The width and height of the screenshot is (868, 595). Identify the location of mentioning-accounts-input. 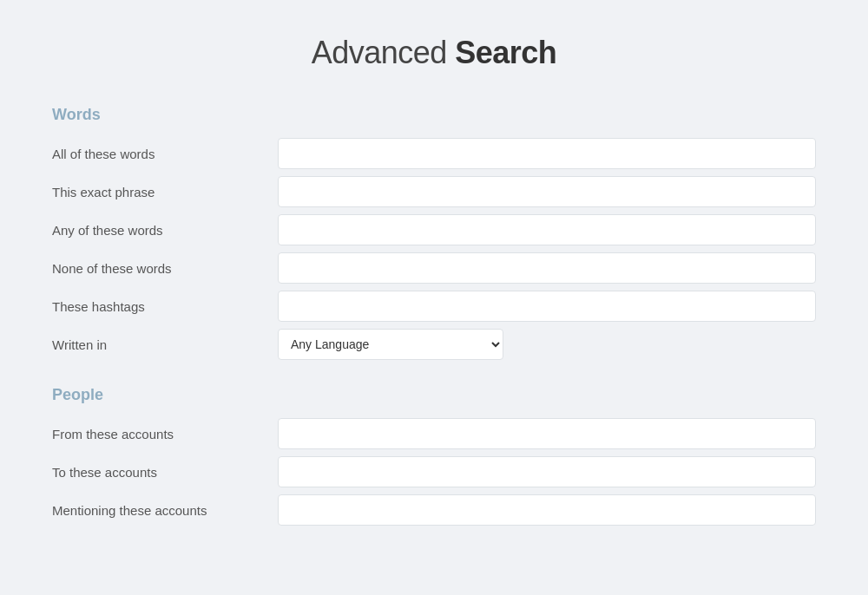
(547, 510).